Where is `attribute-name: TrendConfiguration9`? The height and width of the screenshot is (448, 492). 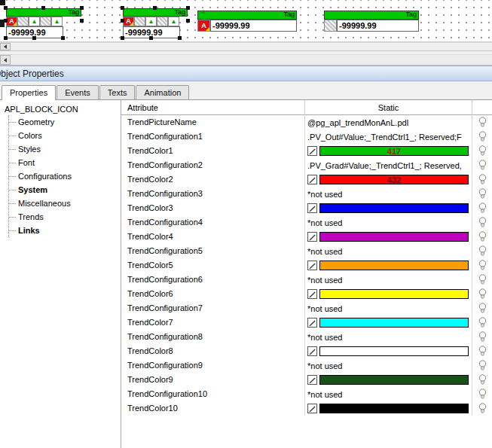
attribute-name: TrendConfiguration9 is located at coordinates (213, 366).